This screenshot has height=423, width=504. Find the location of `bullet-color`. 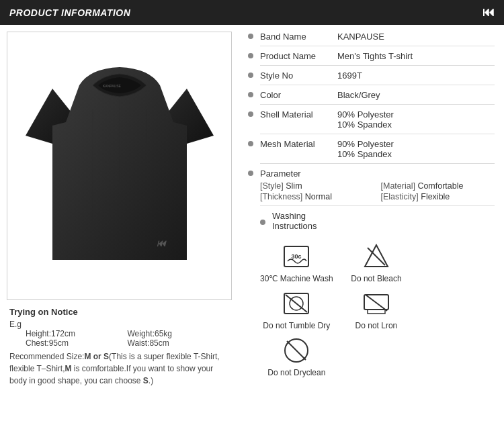

bullet-color is located at coordinates (251, 95).